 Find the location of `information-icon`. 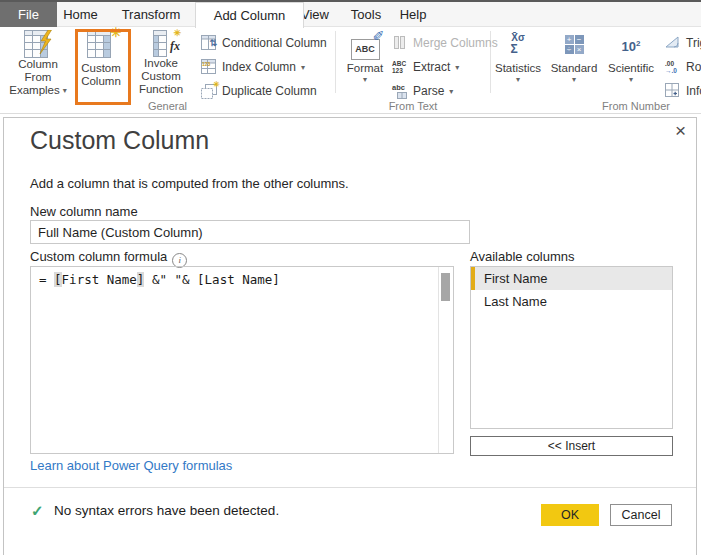

information-icon is located at coordinates (673, 91).